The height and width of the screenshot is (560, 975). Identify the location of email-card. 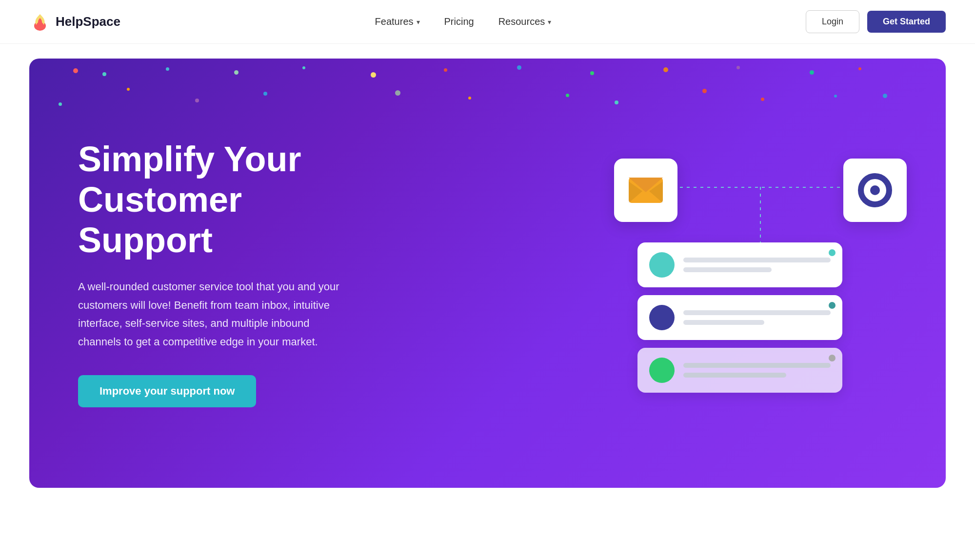
(646, 190).